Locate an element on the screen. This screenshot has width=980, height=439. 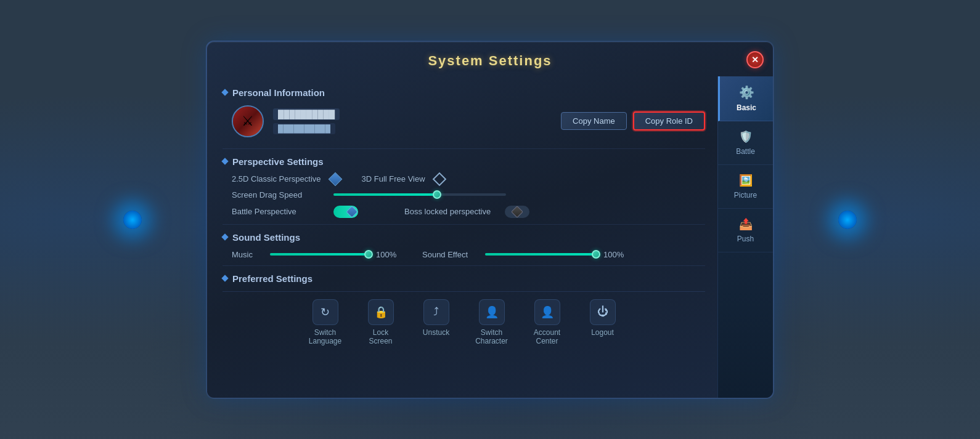
player-info-block: ██████████ ██████████ is located at coordinates (412, 121).